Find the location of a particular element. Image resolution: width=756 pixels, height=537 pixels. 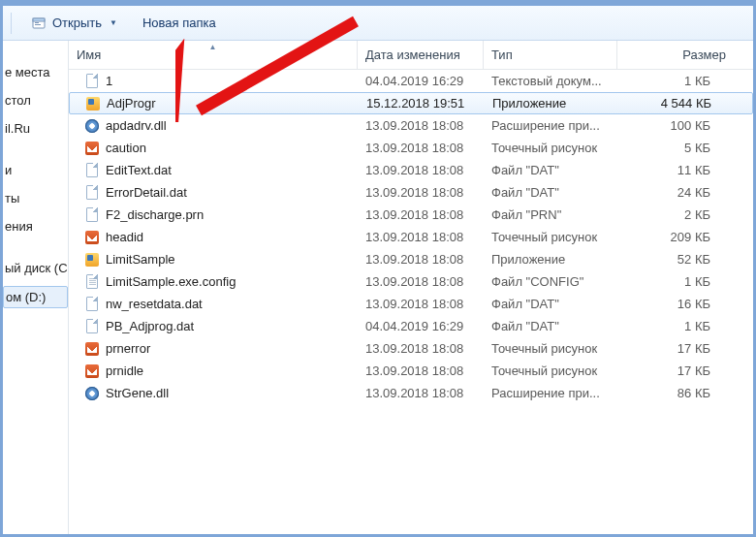

file-name: caution is located at coordinates (126, 147).